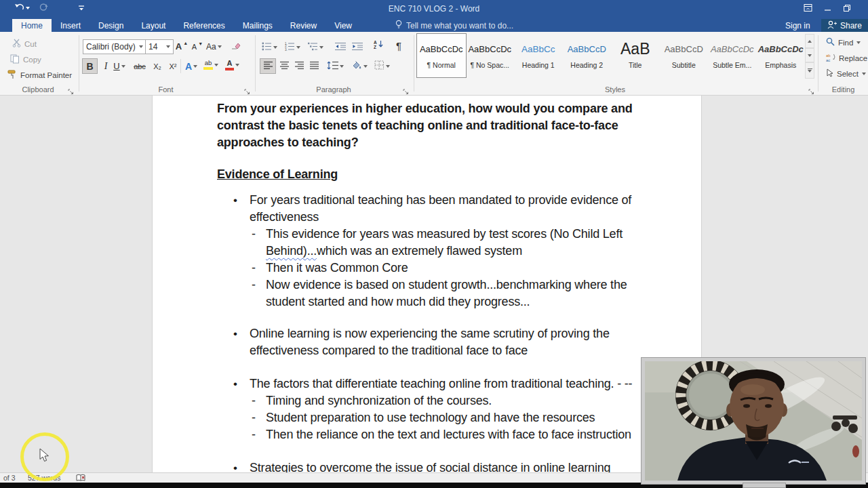 Image resolution: width=868 pixels, height=488 pixels. Describe the element at coordinates (427, 401) in the screenshot. I see `dash-line: -Timing and synchronization of the cours…` at that location.